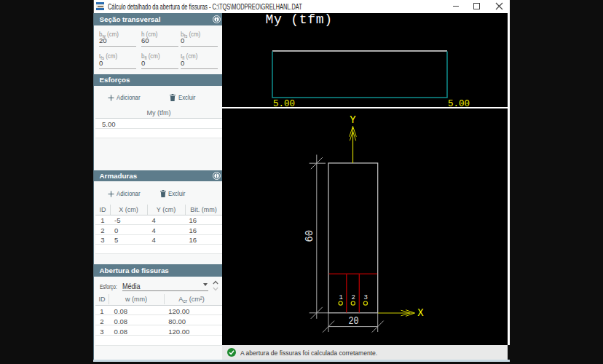  I want to click on svg-text: 3, so click(366, 298).